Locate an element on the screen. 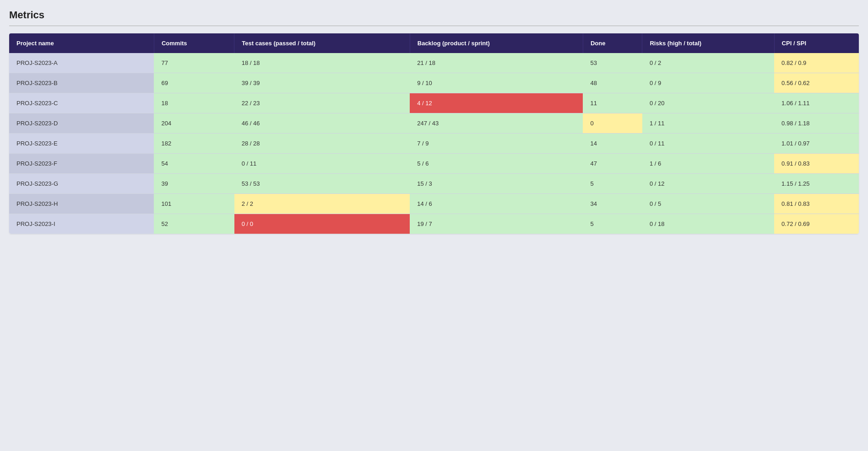 Image resolution: width=868 pixels, height=451 pixels. table-row: PROJ-S2023-E18228 / 287 / 9140 / 111.01 … is located at coordinates (434, 144).